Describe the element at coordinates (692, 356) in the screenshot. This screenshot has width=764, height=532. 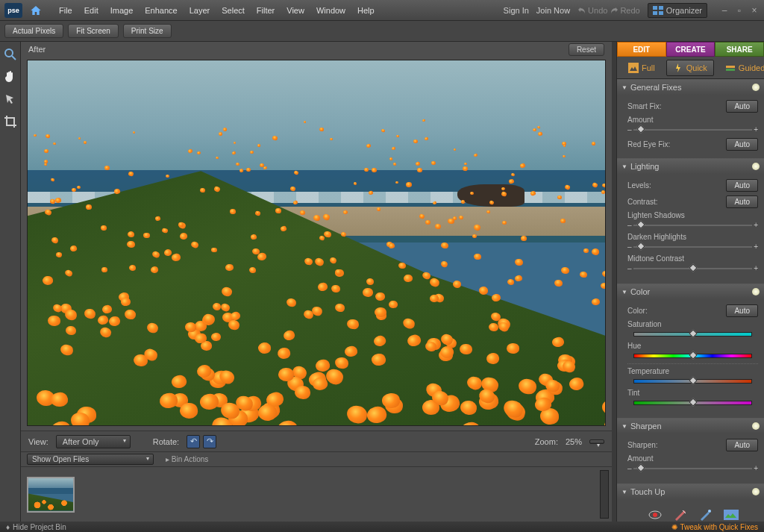
I see `hue-slider` at that location.